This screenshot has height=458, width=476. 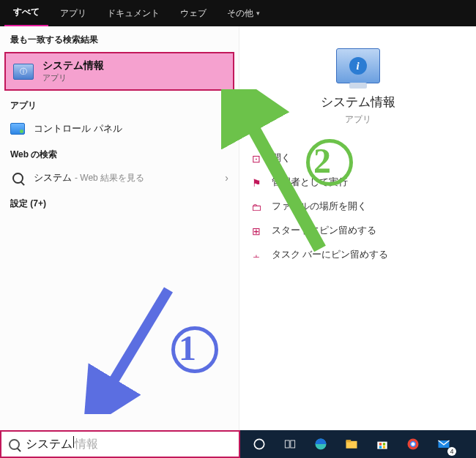 I want to click on taskbar-search-box: システム情報, so click(x=120, y=444).